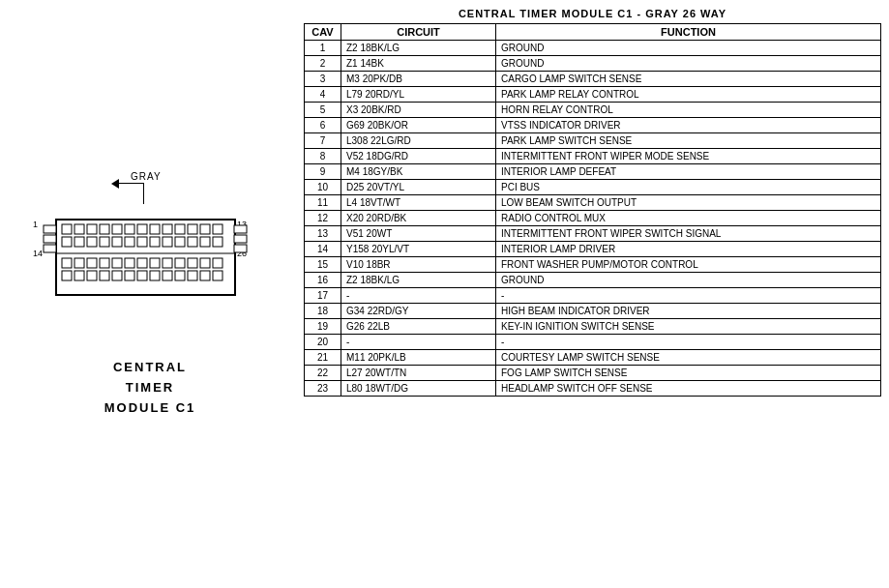 Image resolution: width=889 pixels, height=588 pixels. What do you see at coordinates (419, 79) in the screenshot?
I see `table-cell-2-1: M3 20PK/DB` at bounding box center [419, 79].